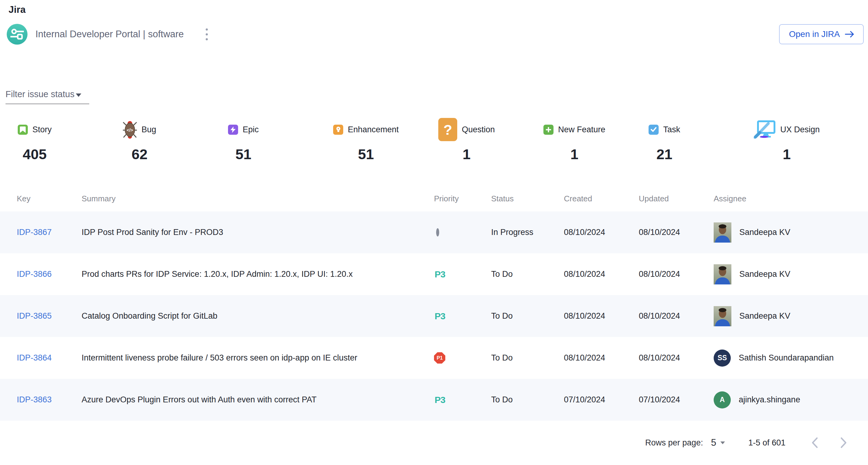 The image size is (868, 465). Describe the element at coordinates (767, 443) in the screenshot. I see `pagination-range: 1-5 of 601` at that location.